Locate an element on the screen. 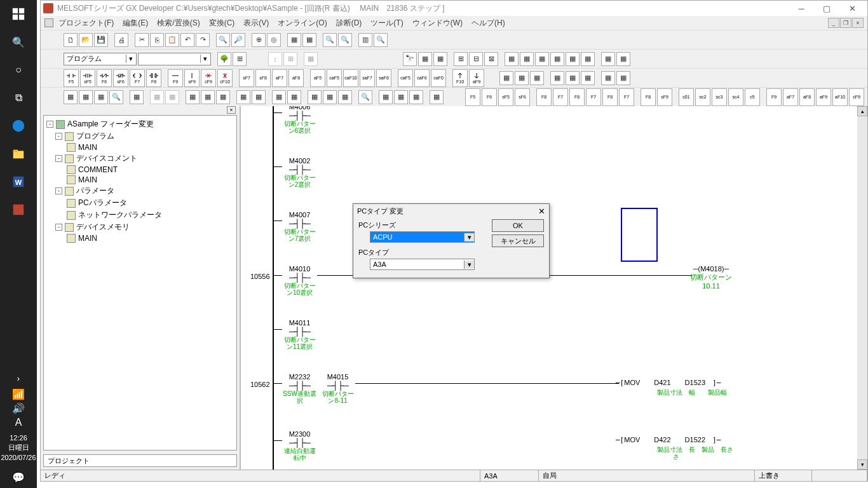 The height and width of the screenshot is (488, 868). tool-j: ⊞ is located at coordinates (461, 59).